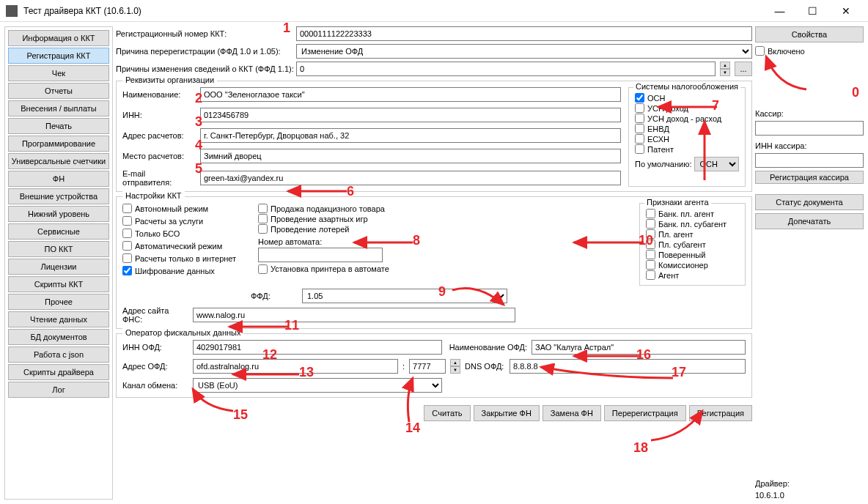 This screenshot has height=504, width=868. I want to click on fns-input, so click(354, 315).